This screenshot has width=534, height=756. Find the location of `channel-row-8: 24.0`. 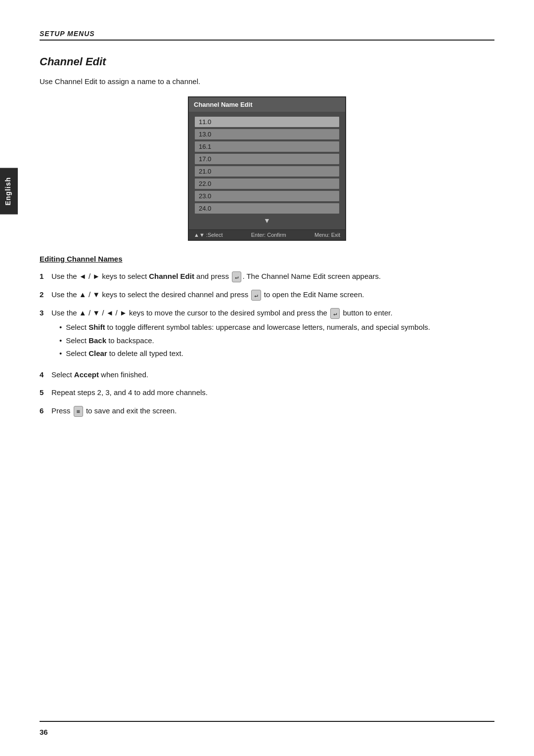

channel-row-8: 24.0 is located at coordinates (267, 209).